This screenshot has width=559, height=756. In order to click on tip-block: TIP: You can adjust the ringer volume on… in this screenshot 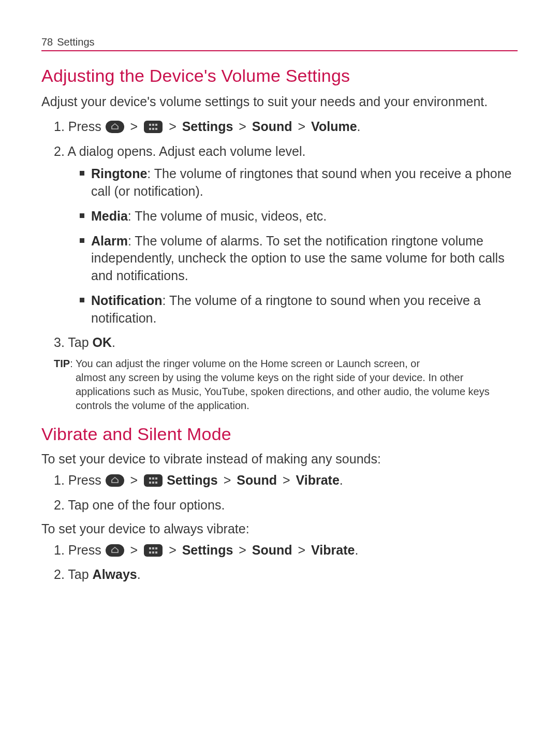, I will do `click(286, 385)`.